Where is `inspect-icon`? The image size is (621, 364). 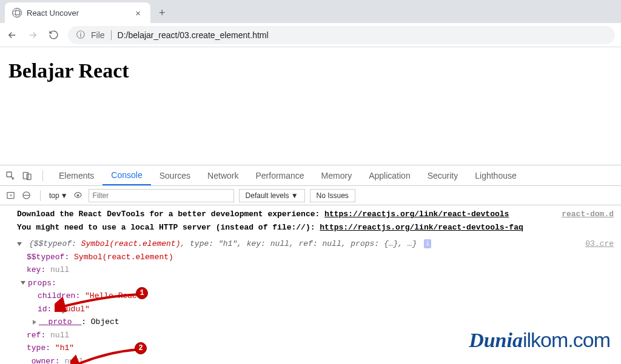
inspect-icon is located at coordinates (10, 176).